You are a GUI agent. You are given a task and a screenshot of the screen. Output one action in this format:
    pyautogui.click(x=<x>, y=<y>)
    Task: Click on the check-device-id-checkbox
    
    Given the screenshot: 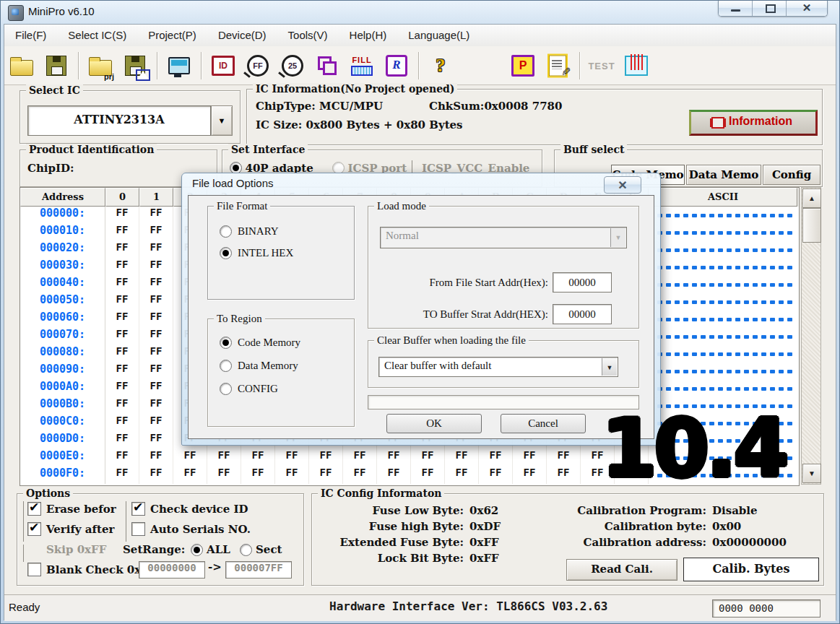 What is the action you would take?
    pyautogui.click(x=139, y=508)
    